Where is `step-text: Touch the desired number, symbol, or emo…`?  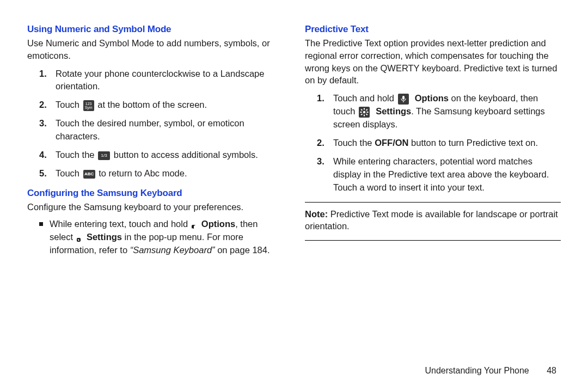 step-text: Touch the desired number, symbol, or emo… is located at coordinates (169, 130).